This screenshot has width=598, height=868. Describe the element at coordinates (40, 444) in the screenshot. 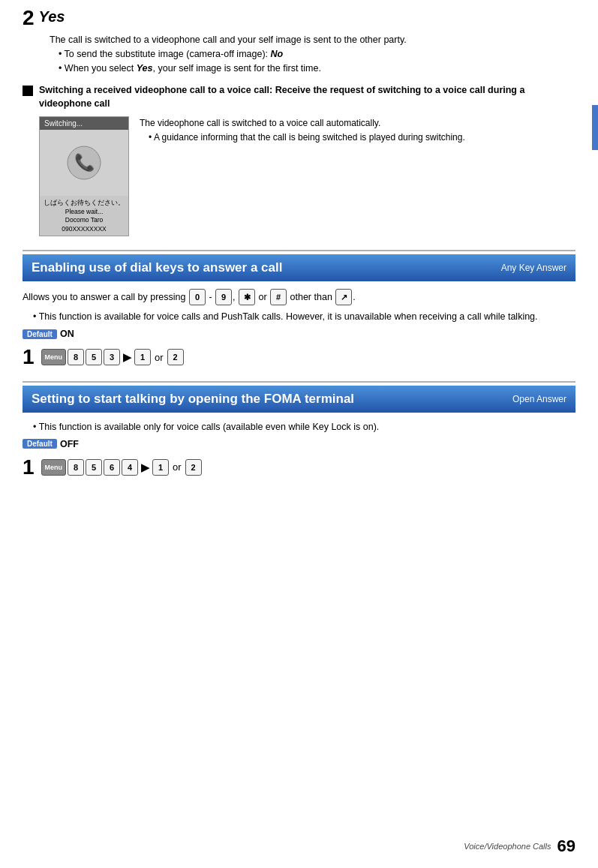

I see `open-answer-default-badge: Default` at that location.